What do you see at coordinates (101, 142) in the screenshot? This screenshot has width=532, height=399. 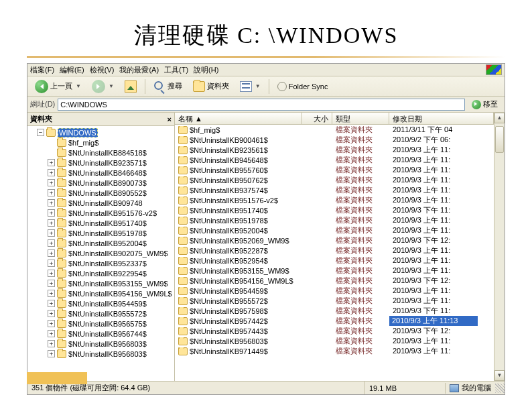 I see `tree-item: $hf_mig$` at bounding box center [101, 142].